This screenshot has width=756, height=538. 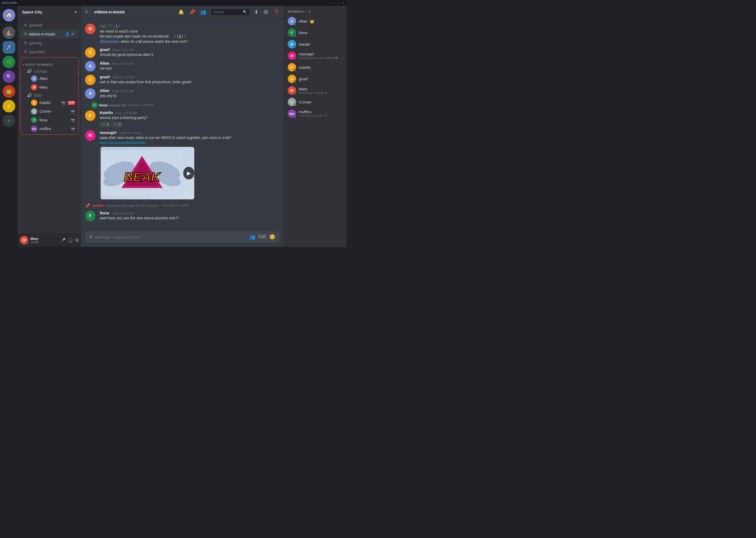 I want to click on minimize-button: —, so click(x=334, y=3).